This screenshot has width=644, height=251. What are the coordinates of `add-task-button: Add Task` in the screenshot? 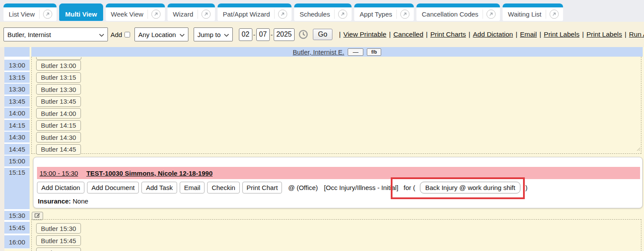 It's located at (159, 187).